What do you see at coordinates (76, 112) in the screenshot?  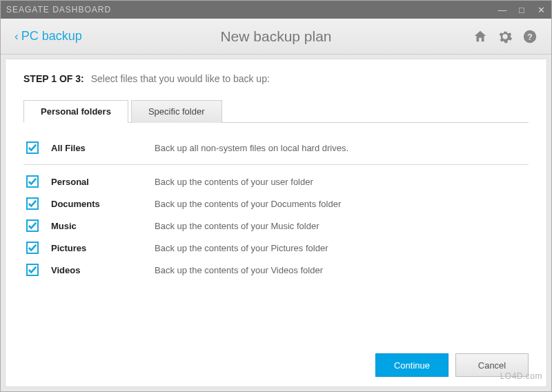 I see `tab-personal-folders: Personal folders` at bounding box center [76, 112].